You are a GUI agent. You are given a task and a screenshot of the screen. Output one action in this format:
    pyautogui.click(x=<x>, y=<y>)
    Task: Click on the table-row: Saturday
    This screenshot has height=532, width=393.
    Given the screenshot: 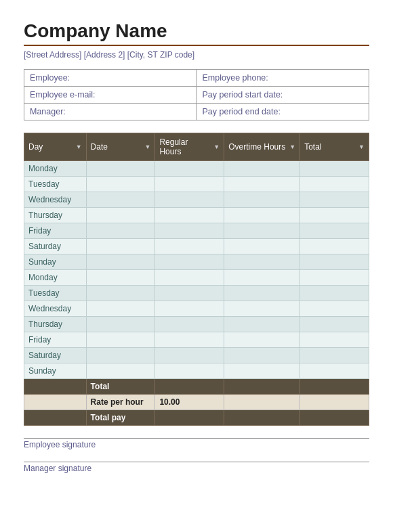 What is the action you would take?
    pyautogui.click(x=196, y=356)
    